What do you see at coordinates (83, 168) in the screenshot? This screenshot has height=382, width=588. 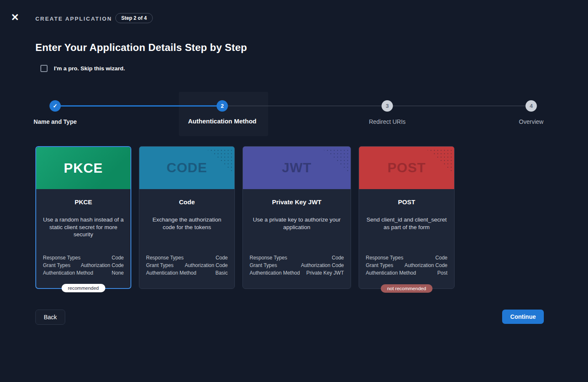 I see `pkce-banner: PKCE` at bounding box center [83, 168].